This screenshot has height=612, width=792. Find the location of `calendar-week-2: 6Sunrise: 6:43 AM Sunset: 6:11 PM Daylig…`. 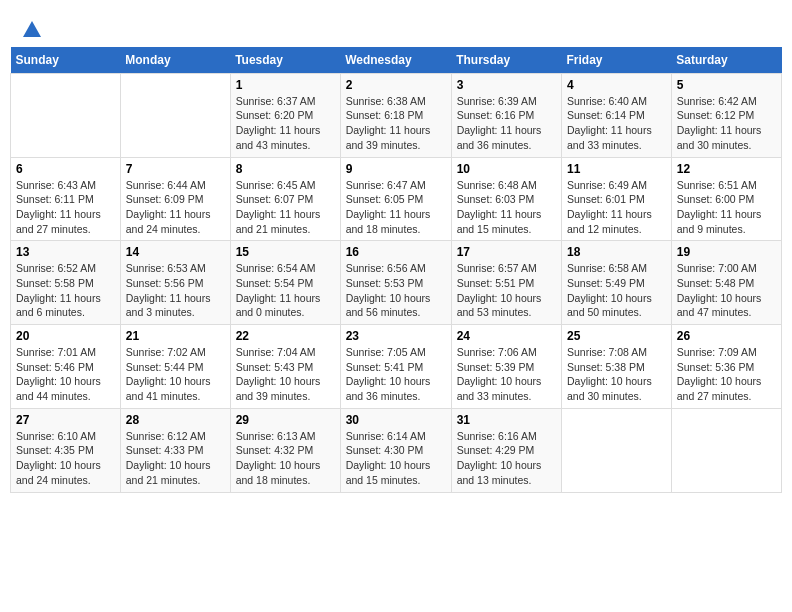

calendar-week-2: 6Sunrise: 6:43 AM Sunset: 6:11 PM Daylig… is located at coordinates (396, 199).